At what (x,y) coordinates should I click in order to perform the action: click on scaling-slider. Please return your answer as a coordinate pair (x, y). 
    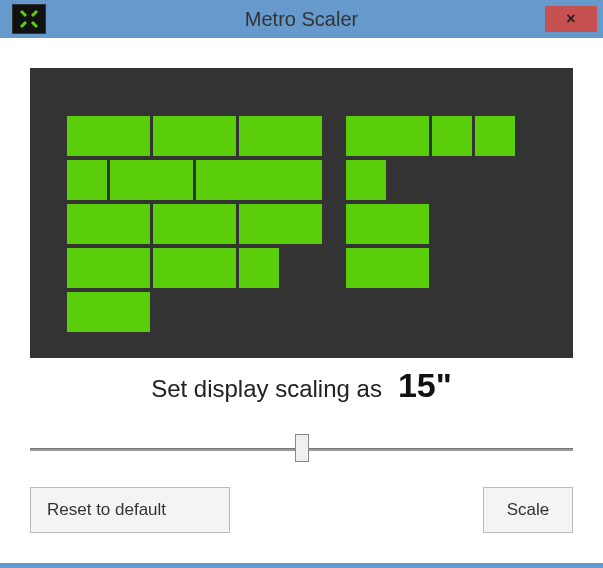
    Looking at the image, I should click on (302, 448).